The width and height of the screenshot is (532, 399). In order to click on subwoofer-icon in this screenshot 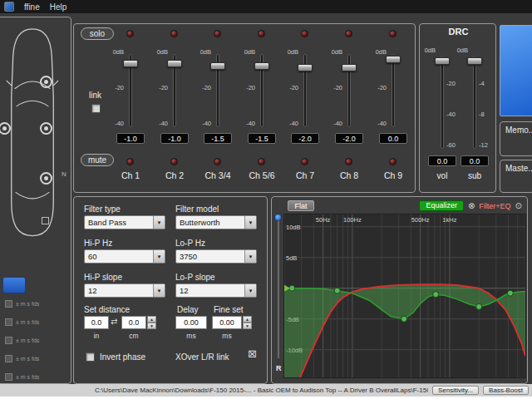, I will do `click(45, 221)`.